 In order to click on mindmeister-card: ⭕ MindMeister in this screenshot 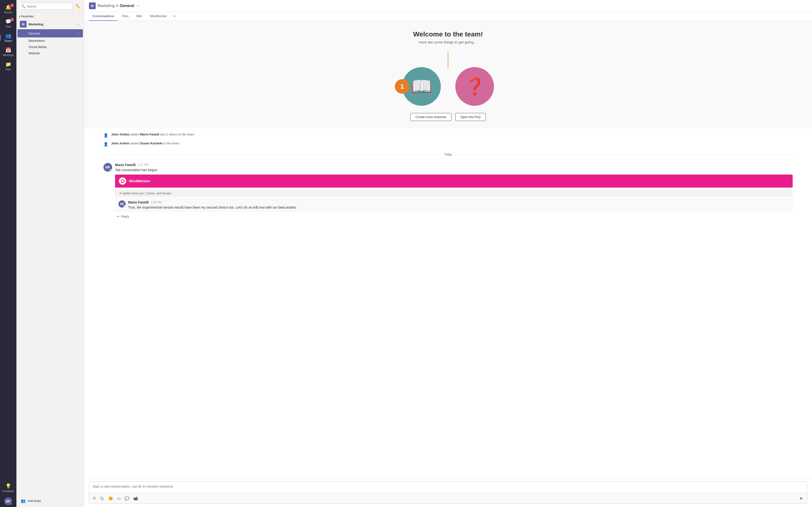, I will do `click(454, 181)`.